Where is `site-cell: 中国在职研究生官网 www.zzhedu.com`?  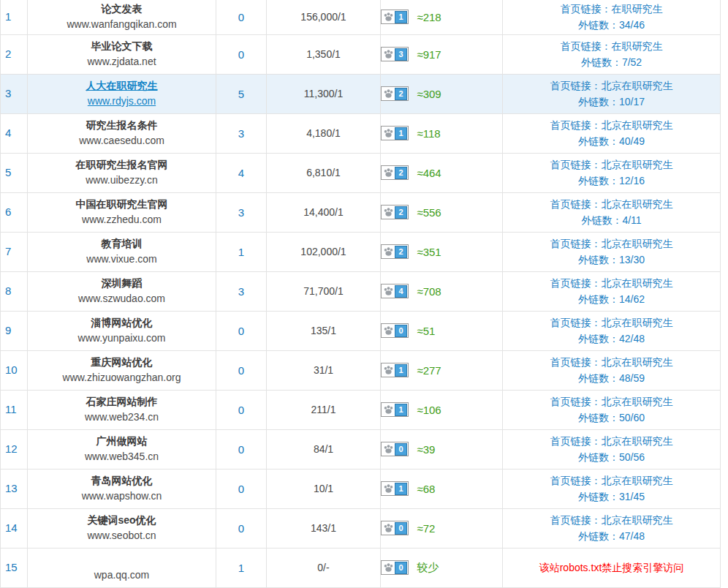 site-cell: 中国在职研究生官网 www.zzhedu.com is located at coordinates (122, 212).